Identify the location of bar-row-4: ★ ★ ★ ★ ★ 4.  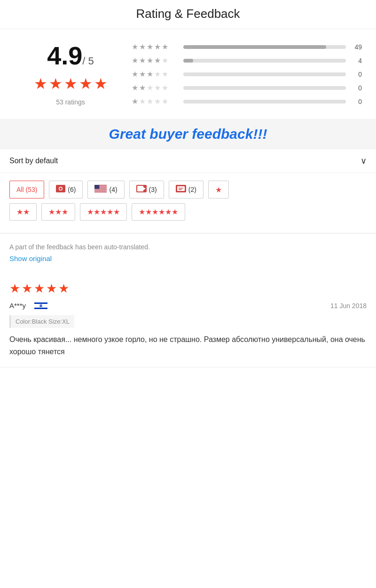
(247, 60).